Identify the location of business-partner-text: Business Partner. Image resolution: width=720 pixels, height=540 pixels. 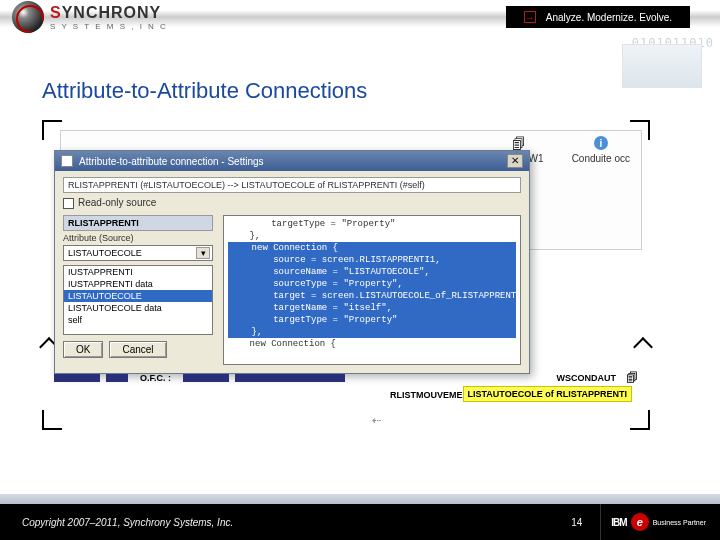
(680, 522).